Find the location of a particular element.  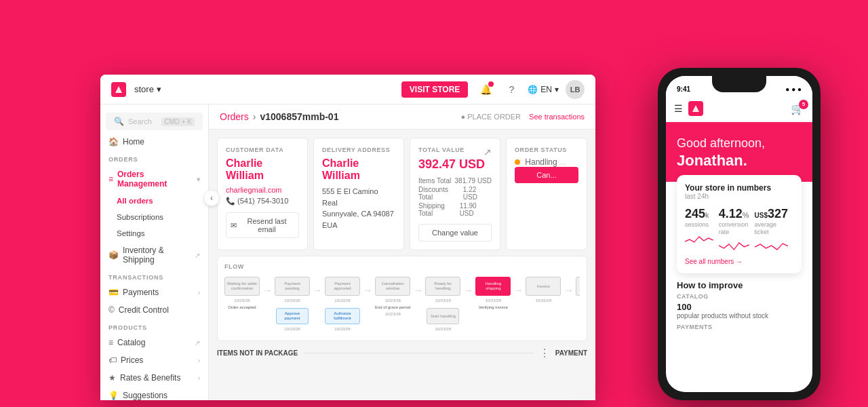

sidebar-item-subscriptions: Subscriptions is located at coordinates (155, 217).